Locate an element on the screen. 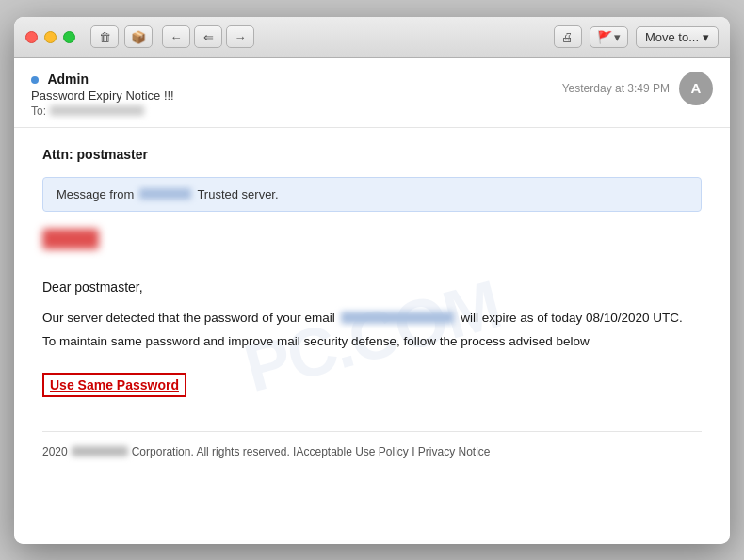  to-address-blurred is located at coordinates (97, 111).